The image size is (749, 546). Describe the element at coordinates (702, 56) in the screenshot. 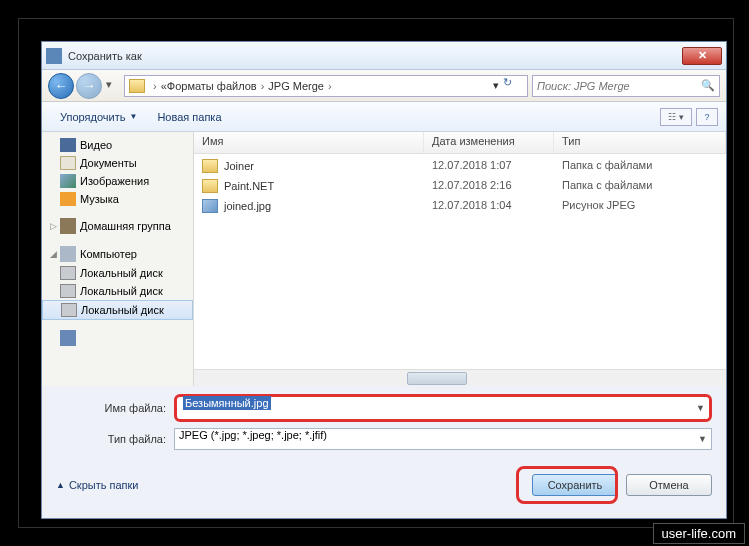

I see `close-button: ✕` at that location.